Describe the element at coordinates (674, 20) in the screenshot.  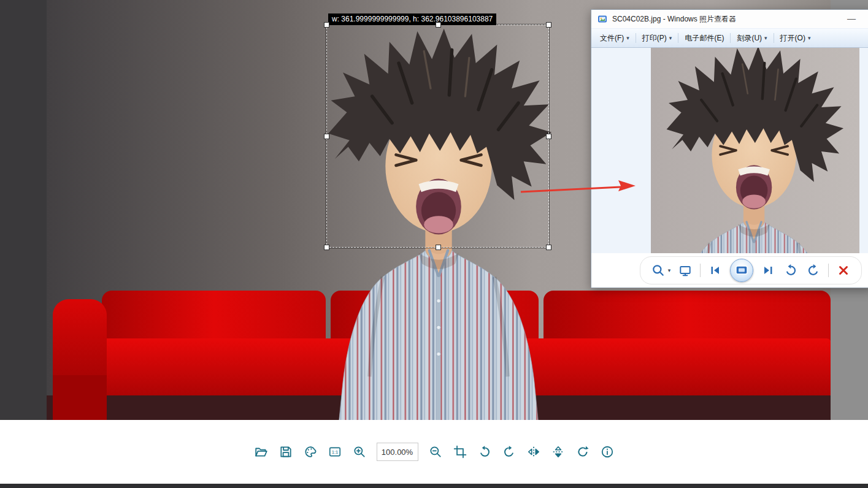
I see `viewer-window-title: SC04C02B.jpg - Windows 照片查看器` at that location.